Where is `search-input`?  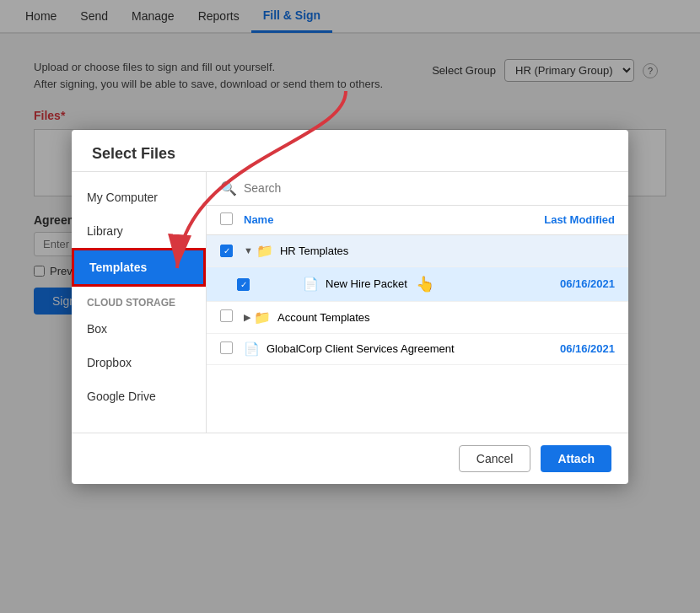
search-input is located at coordinates (429, 188).